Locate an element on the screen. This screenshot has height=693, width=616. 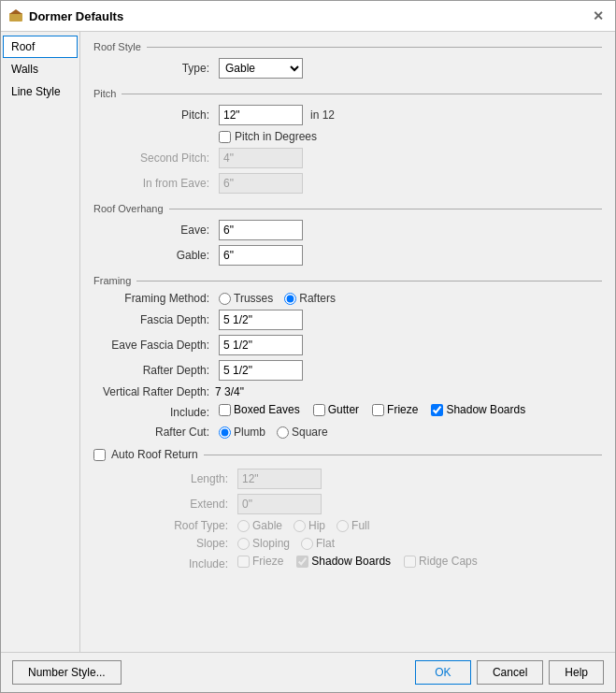
sidebar: Roof Walls Line Style is located at coordinates (41, 342).